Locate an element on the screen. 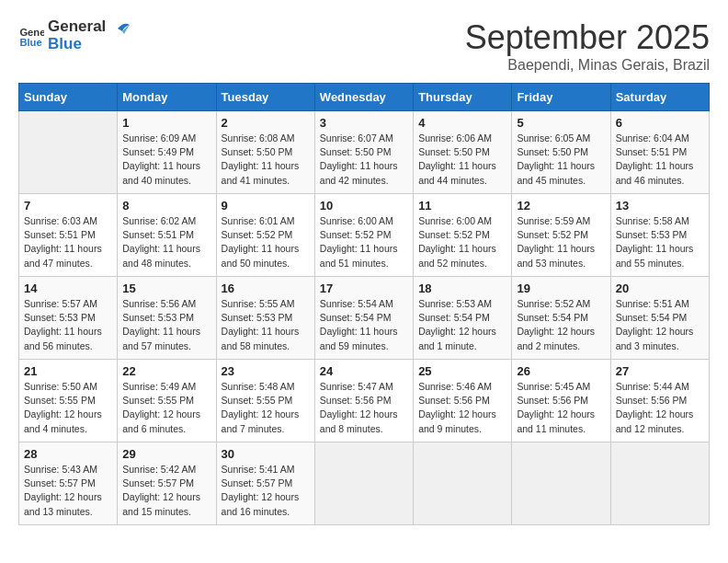  day-info: Sunrise: 6:08 AM Sunset: 5:50 PM Dayligh… is located at coordinates (266, 160).